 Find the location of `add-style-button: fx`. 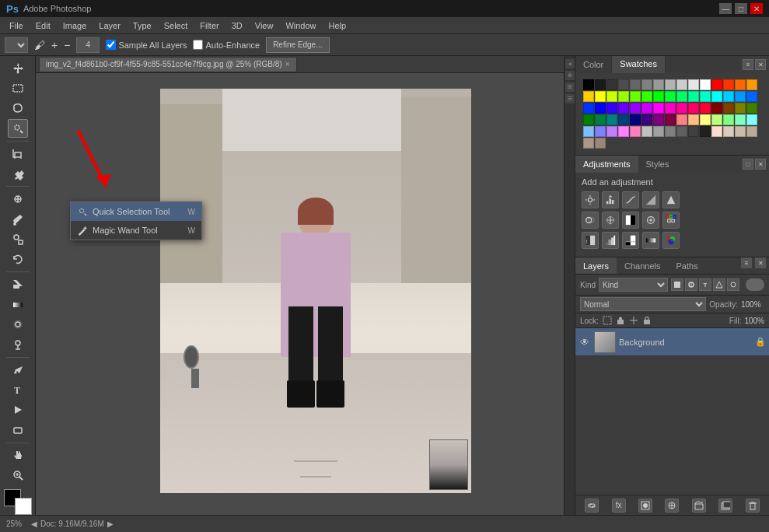

add-style-button: fx is located at coordinates (619, 506).